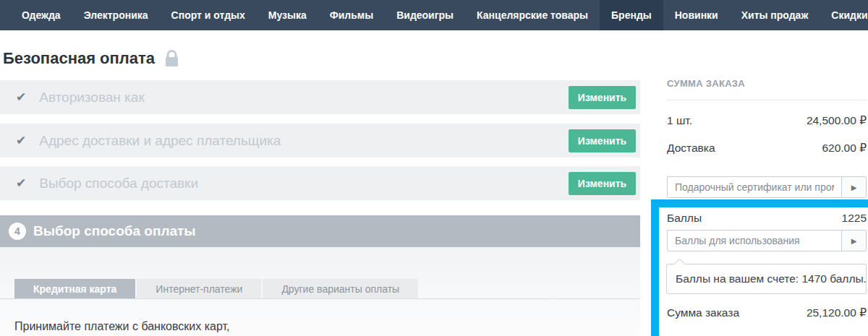 Image resolution: width=868 pixels, height=336 pixels. I want to click on points-balance-line: Баллы 1225, so click(767, 218).